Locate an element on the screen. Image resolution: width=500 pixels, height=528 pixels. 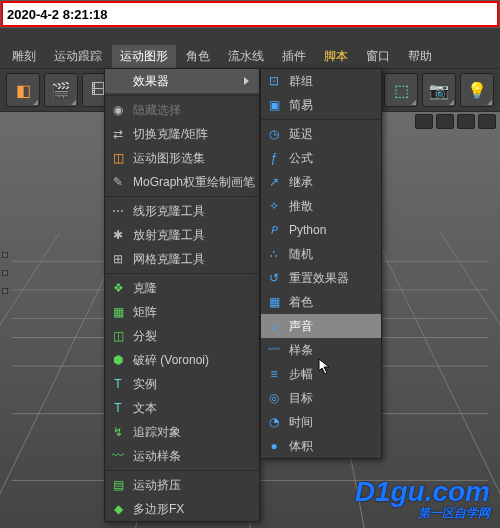
voro-icon: ⬢ is located at coordinates (118, 360).